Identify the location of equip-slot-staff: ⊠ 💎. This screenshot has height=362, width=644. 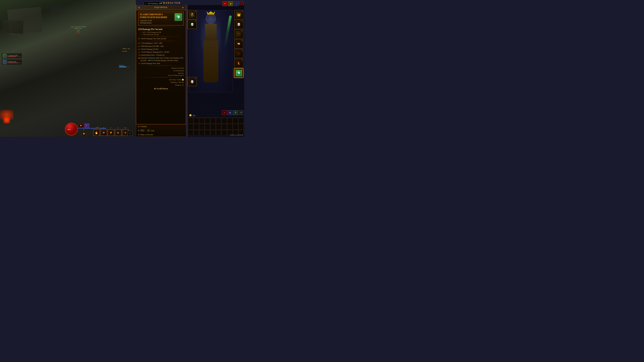
(238, 73).